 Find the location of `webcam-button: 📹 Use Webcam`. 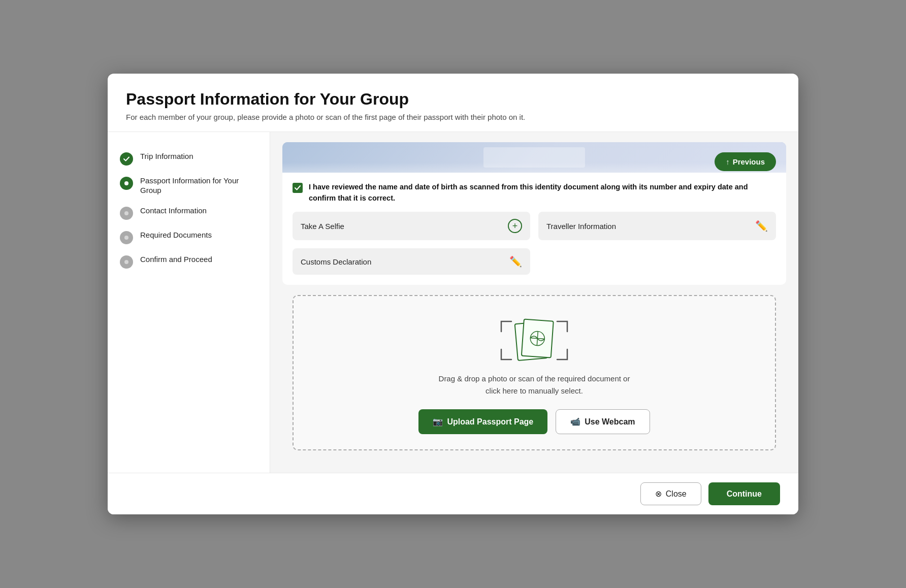

webcam-button: 📹 Use Webcam is located at coordinates (602, 421).